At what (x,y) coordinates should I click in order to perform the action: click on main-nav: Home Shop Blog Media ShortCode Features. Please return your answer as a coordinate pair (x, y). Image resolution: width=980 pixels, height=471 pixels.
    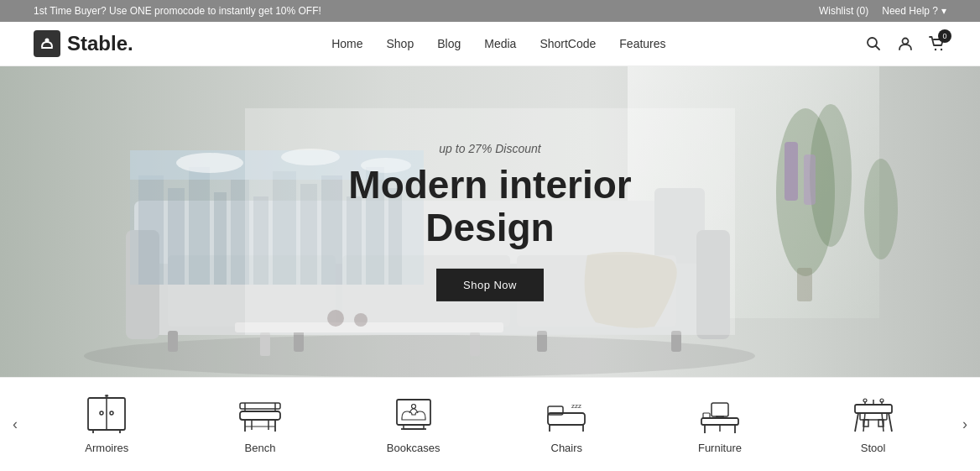
    Looking at the image, I should click on (498, 44).